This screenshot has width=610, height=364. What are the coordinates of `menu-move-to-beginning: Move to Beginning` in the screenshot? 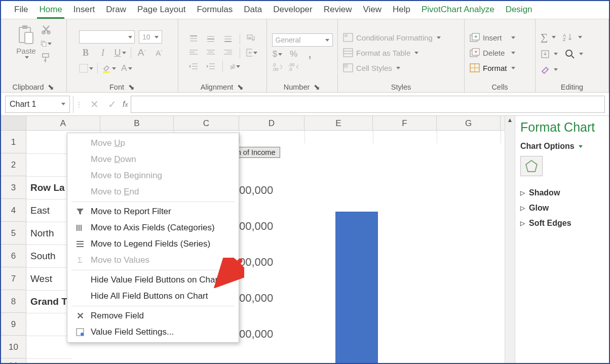 It's located at (153, 176).